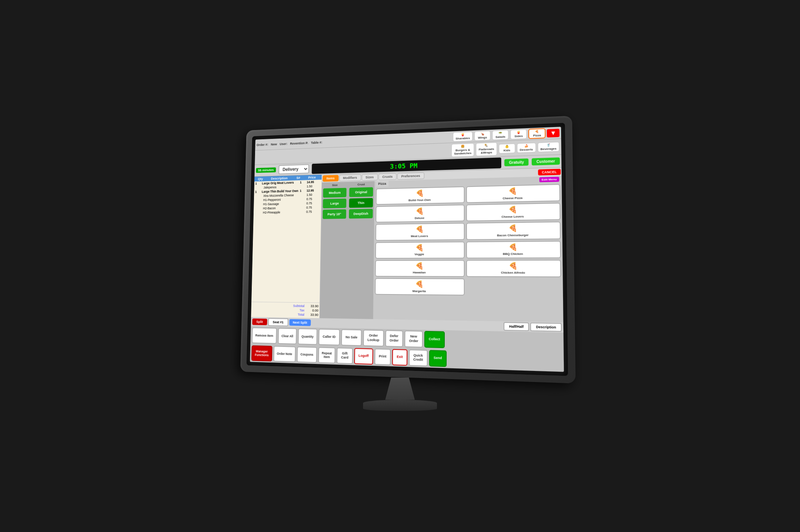 This screenshot has height=532, width=800. Describe the element at coordinates (283, 144) in the screenshot. I see `user-label: User:` at that location.